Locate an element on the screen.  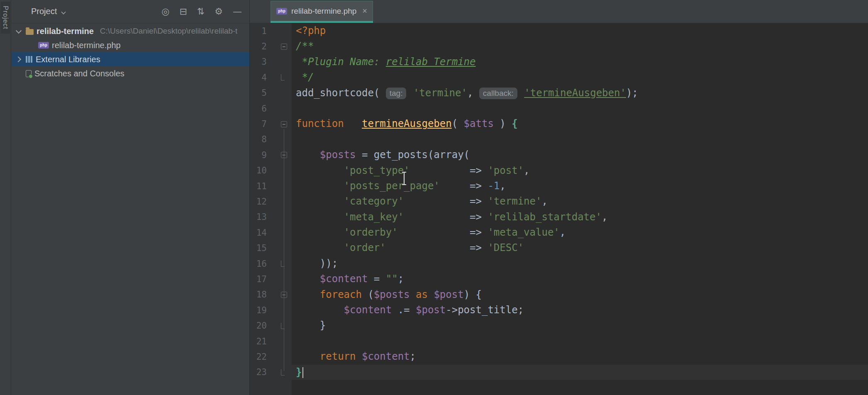
code-line: */ is located at coordinates (580, 77).